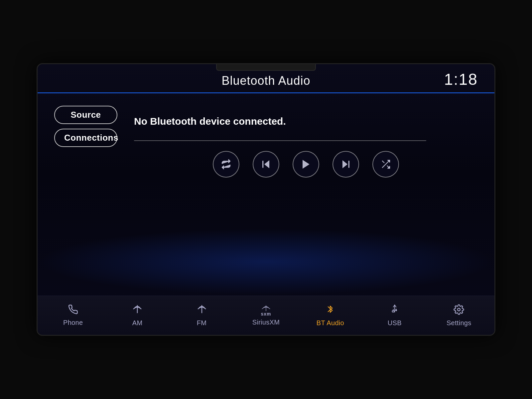 The image size is (532, 399). Describe the element at coordinates (461, 79) in the screenshot. I see `clock-display: 1:18` at that location.